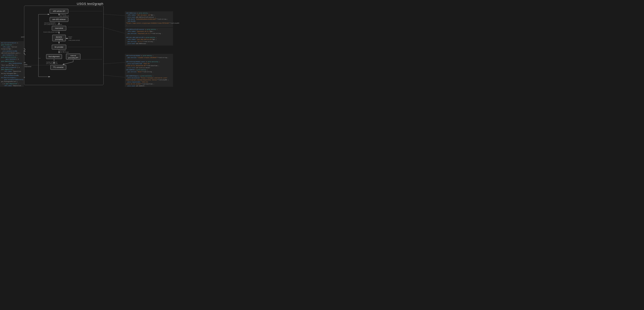 This screenshot has height=310, width=644. Describe the element at coordinates (70, 38) in the screenshot. I see `svg-text: entity` at that location.